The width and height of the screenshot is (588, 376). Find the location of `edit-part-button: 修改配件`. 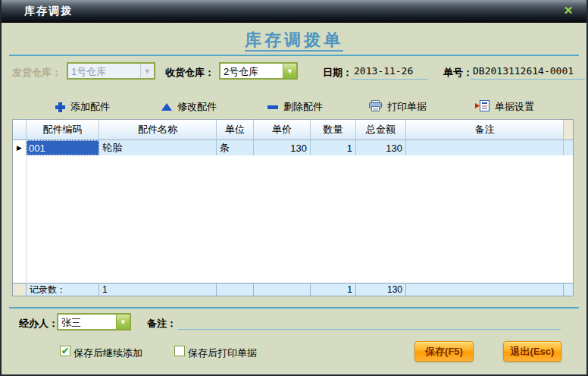

edit-part-button: 修改配件 is located at coordinates (189, 107).